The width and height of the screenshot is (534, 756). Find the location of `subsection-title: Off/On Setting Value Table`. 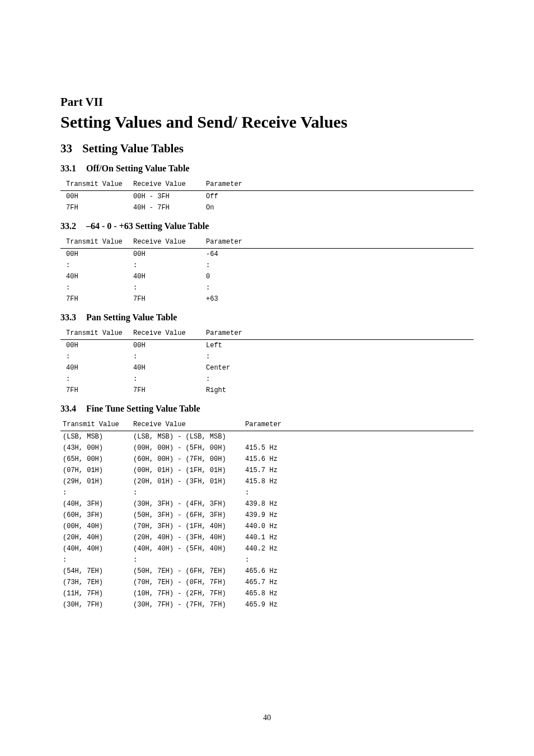

subsection-title: Off/On Setting Value Table is located at coordinates (138, 168).